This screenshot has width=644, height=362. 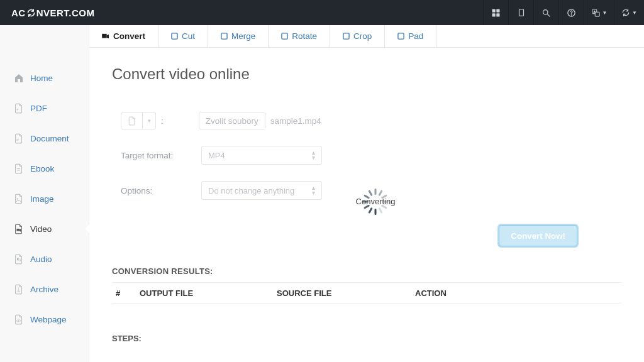 What do you see at coordinates (22, 168) in the screenshot?
I see `ebook-icon` at bounding box center [22, 168].